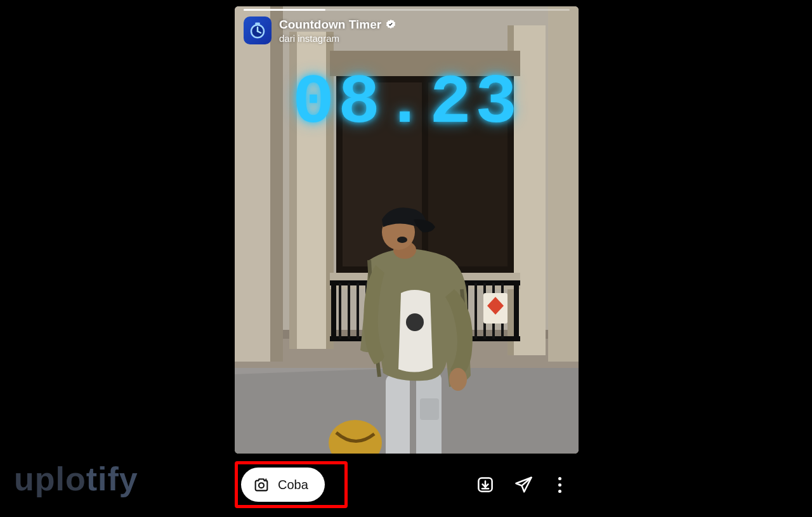 This screenshot has height=517, width=812. What do you see at coordinates (50, 479) in the screenshot?
I see `watermark-part1: uplo` at bounding box center [50, 479].